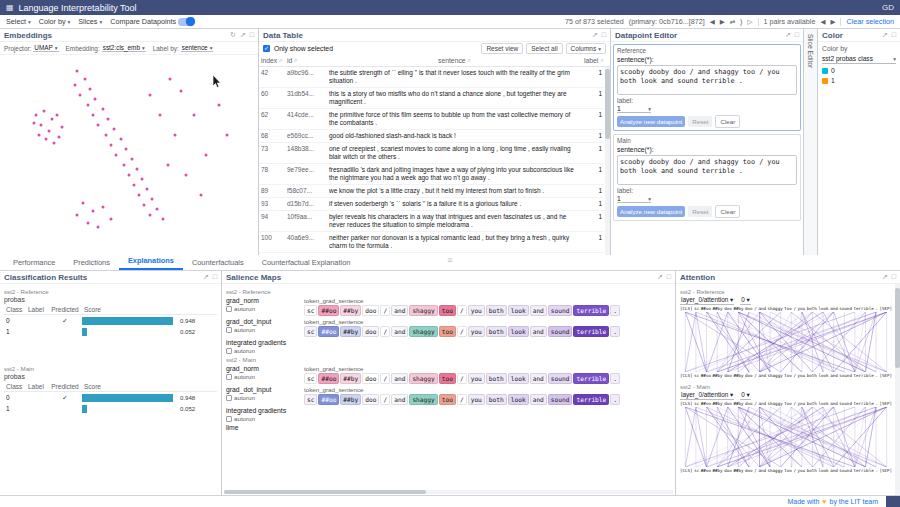 The image size is (900, 507). I want to click on table-row: 73148b38...one of creepiest , scariest m…, so click(432, 154).